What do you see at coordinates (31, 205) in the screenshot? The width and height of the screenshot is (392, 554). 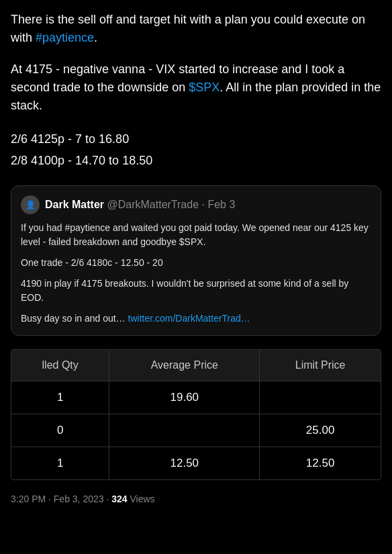 I see `avatar-icon: 👤` at bounding box center [31, 205].